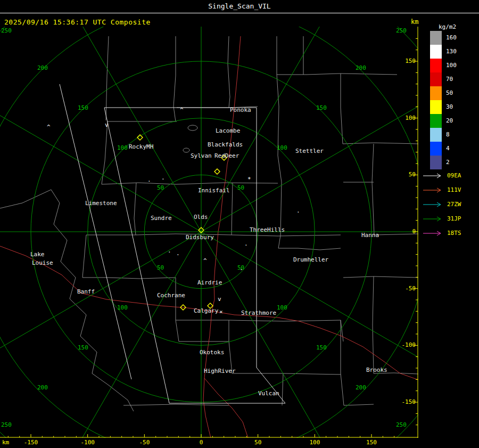  What do you see at coordinates (31, 442) in the screenshot?
I see `bottom-axis-label: -150` at bounding box center [31, 442].